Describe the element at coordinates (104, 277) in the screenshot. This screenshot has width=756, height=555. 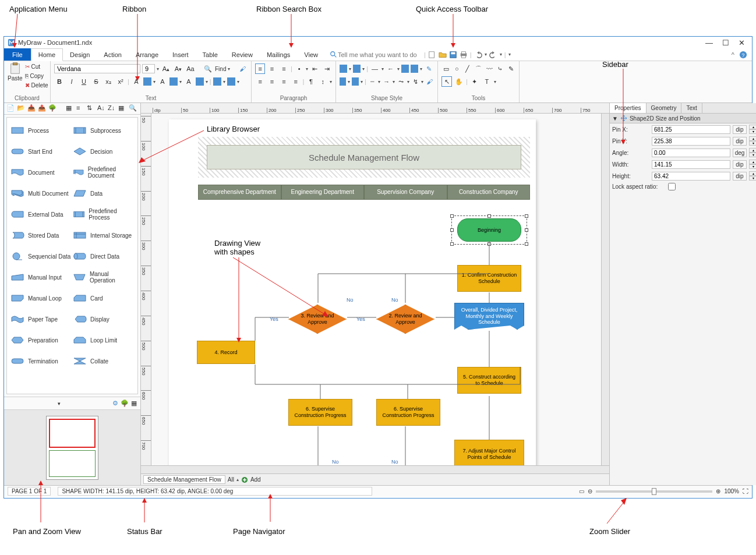
I see `shape-item-manual-operation: Manual Operation` at that location.